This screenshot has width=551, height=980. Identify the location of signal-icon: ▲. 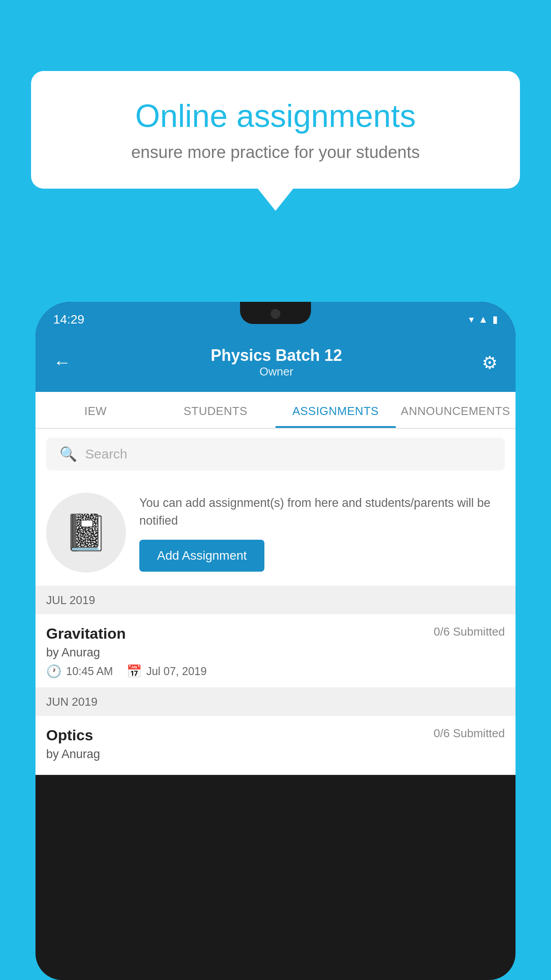
(483, 320).